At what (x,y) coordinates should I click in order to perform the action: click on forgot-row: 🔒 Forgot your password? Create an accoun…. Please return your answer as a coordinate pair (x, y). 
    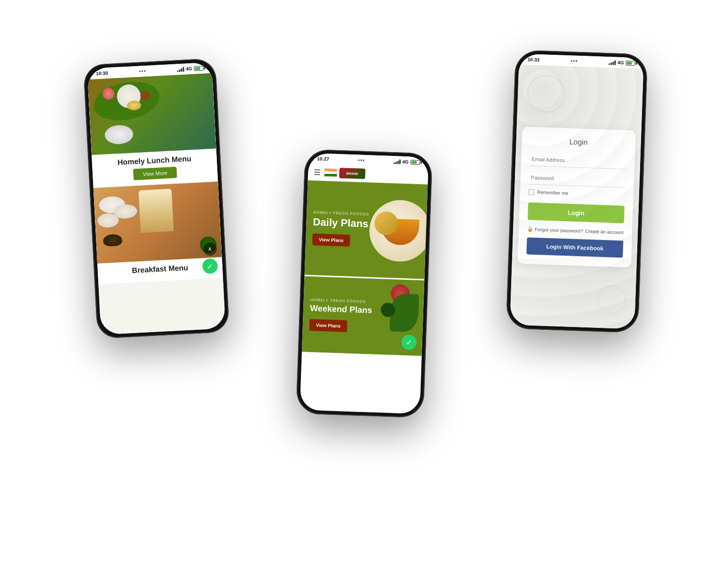
    Looking at the image, I should click on (575, 231).